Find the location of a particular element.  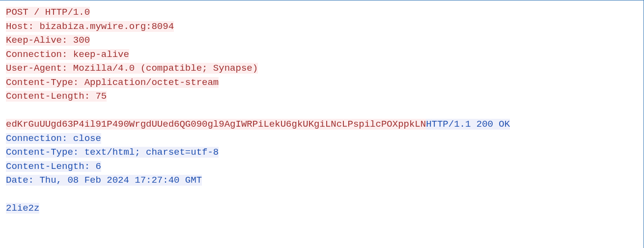

response-status-line: HTTP/1.1 200 OK is located at coordinates (468, 124).